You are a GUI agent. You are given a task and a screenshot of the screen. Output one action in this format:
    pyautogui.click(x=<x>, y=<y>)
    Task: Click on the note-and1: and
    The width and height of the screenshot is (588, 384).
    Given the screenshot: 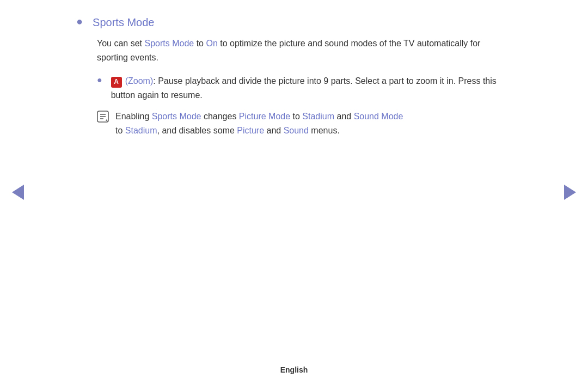 What is the action you would take?
    pyautogui.click(x=344, y=117)
    